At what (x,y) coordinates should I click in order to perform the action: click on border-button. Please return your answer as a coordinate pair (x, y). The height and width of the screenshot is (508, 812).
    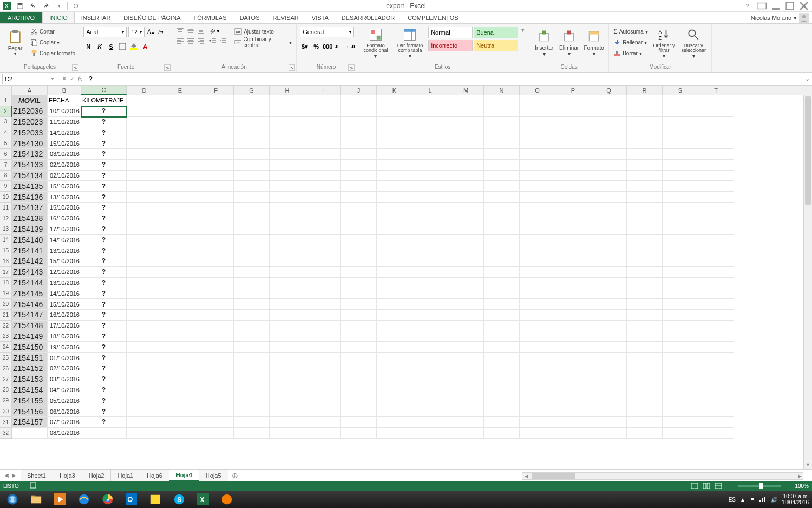
    Looking at the image, I should click on (122, 47).